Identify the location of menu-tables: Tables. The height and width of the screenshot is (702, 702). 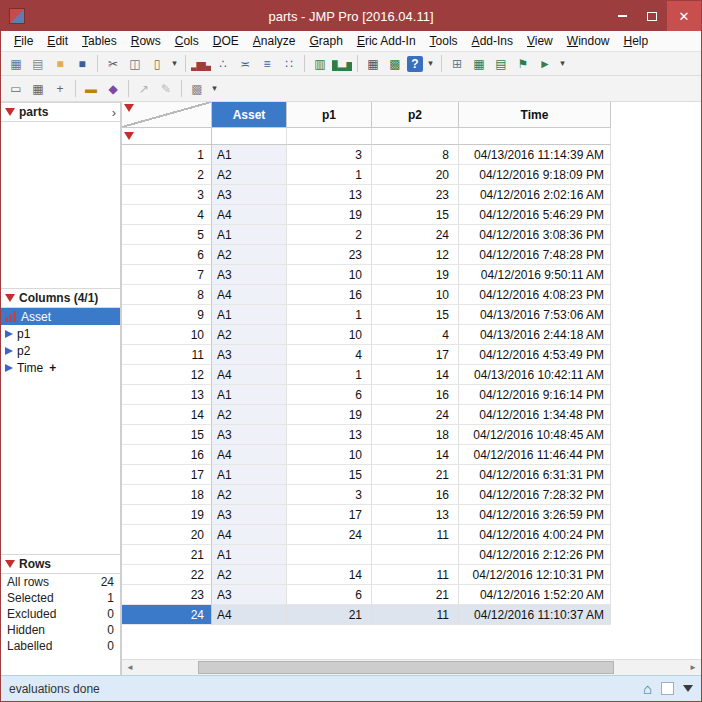
(100, 41).